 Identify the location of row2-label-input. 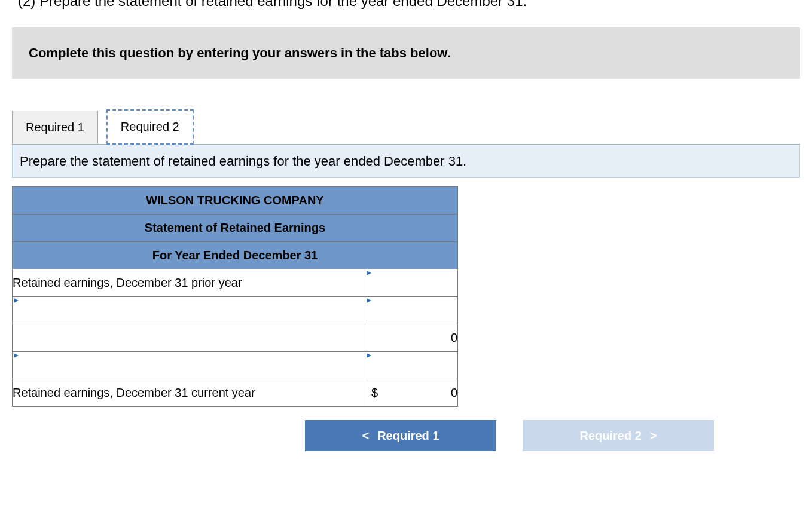
(189, 311).